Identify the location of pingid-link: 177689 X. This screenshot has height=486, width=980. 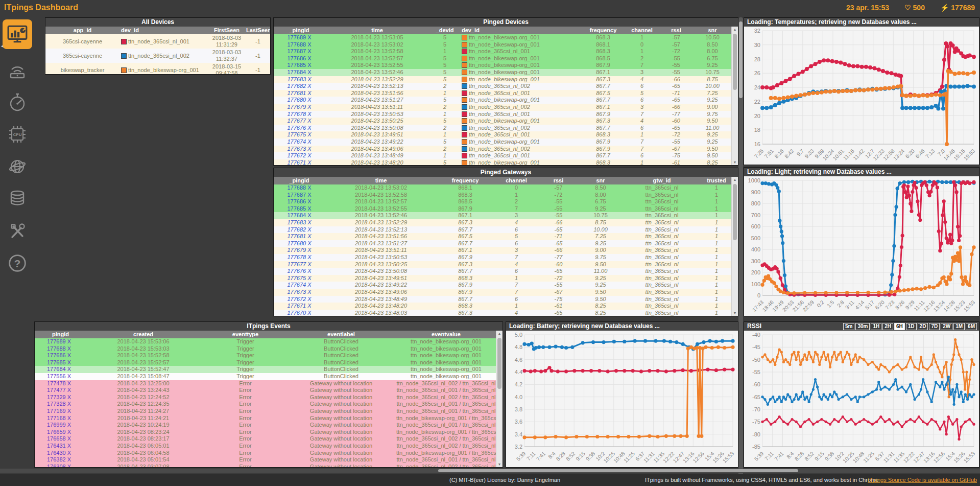
(59, 341).